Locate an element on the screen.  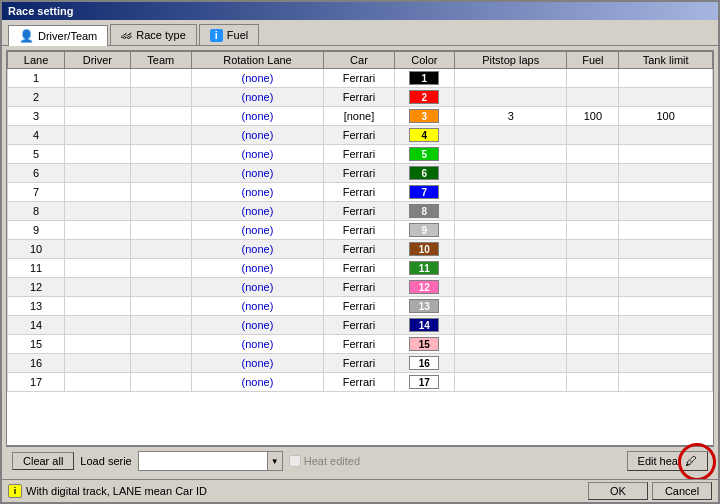
cell-color: 3 is located at coordinates (424, 116).